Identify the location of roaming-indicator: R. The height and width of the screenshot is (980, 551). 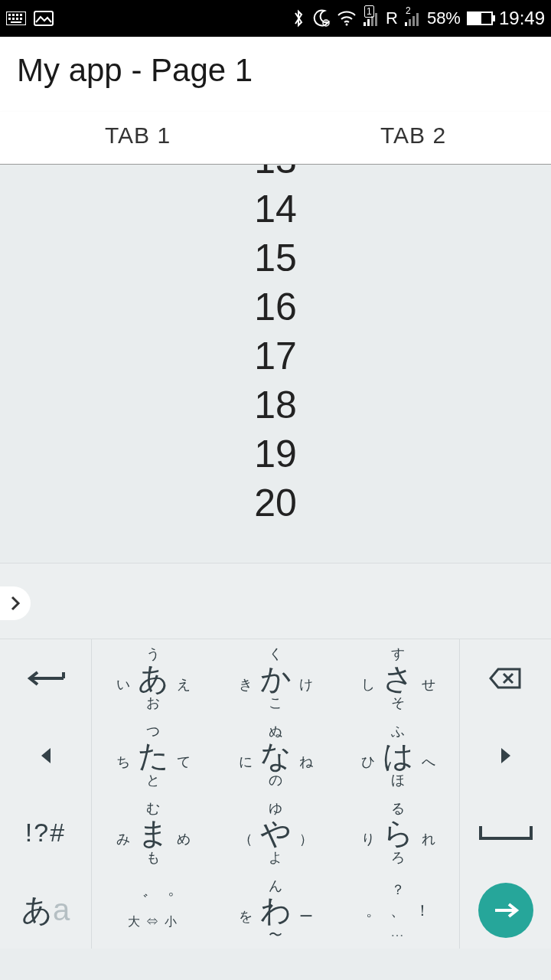
(392, 18).